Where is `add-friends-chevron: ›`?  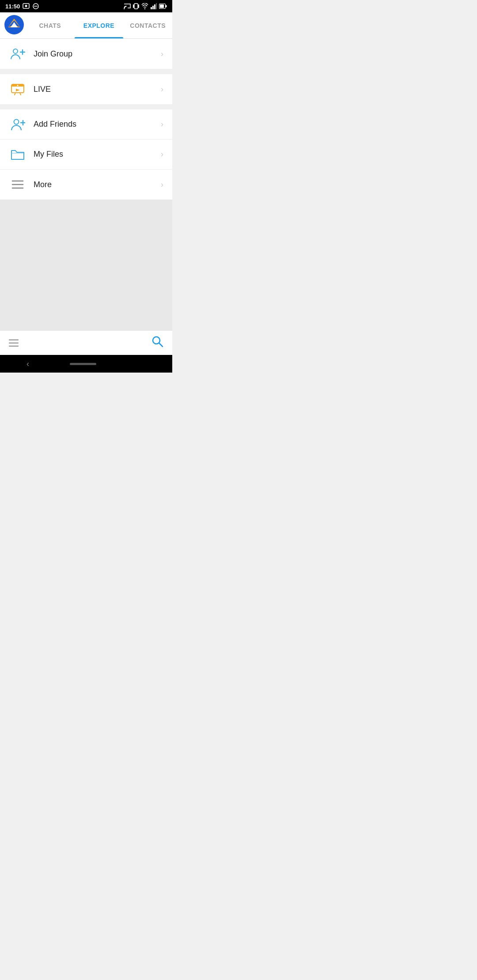 add-friends-chevron: › is located at coordinates (162, 124).